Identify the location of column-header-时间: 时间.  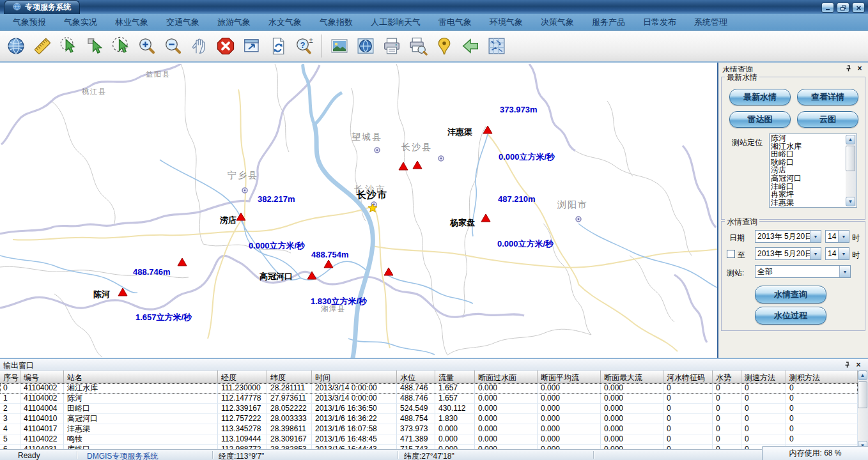
(354, 377).